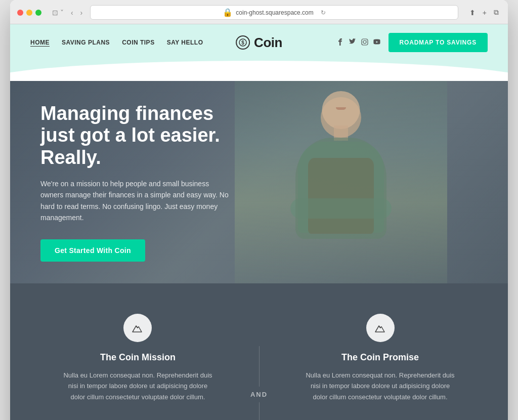 The image size is (518, 420). Describe the element at coordinates (380, 386) in the screenshot. I see `promise-text: Nulla eu Lorem consequat non. Reprehende…` at that location.